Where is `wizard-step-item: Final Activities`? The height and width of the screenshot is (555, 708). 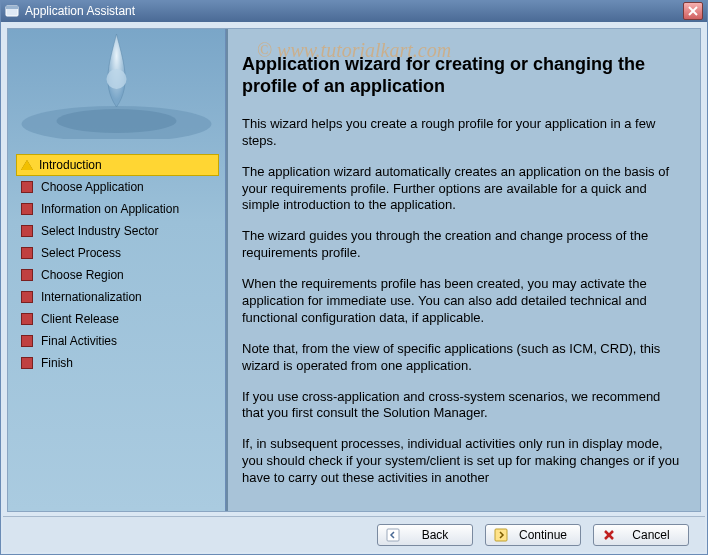
wizard-step-item: Final Activities is located at coordinates (118, 341).